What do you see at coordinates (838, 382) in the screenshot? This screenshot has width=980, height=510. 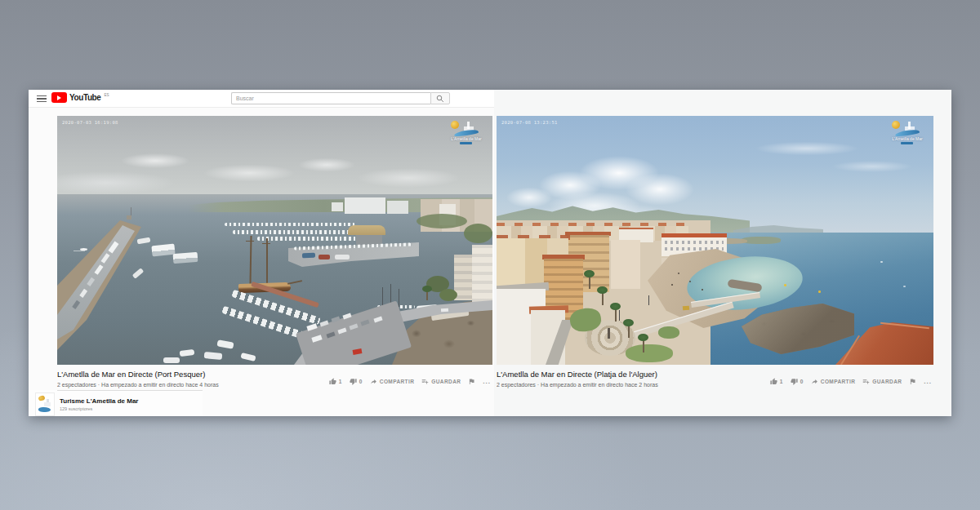 I see `share-label: COMPARTIR` at bounding box center [838, 382].